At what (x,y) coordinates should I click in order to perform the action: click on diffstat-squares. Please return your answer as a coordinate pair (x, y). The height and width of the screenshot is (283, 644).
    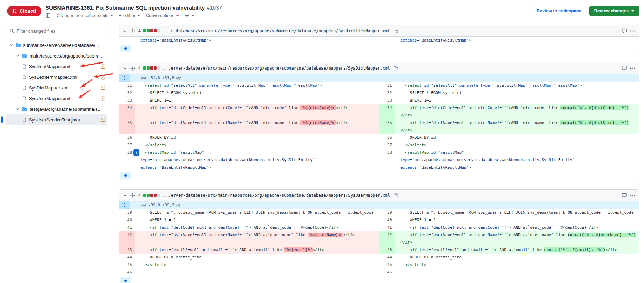
    Looking at the image, I should click on (151, 195).